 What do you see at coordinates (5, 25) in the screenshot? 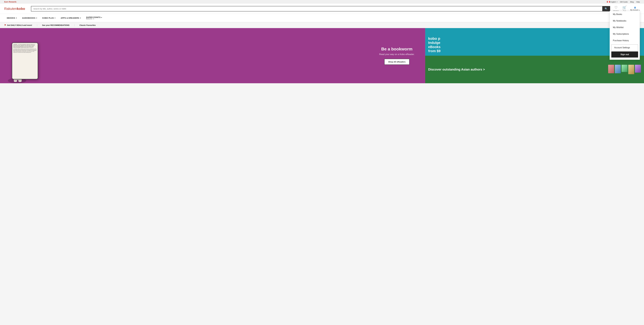
I see `flag-icon: ⚑` at bounding box center [5, 25].